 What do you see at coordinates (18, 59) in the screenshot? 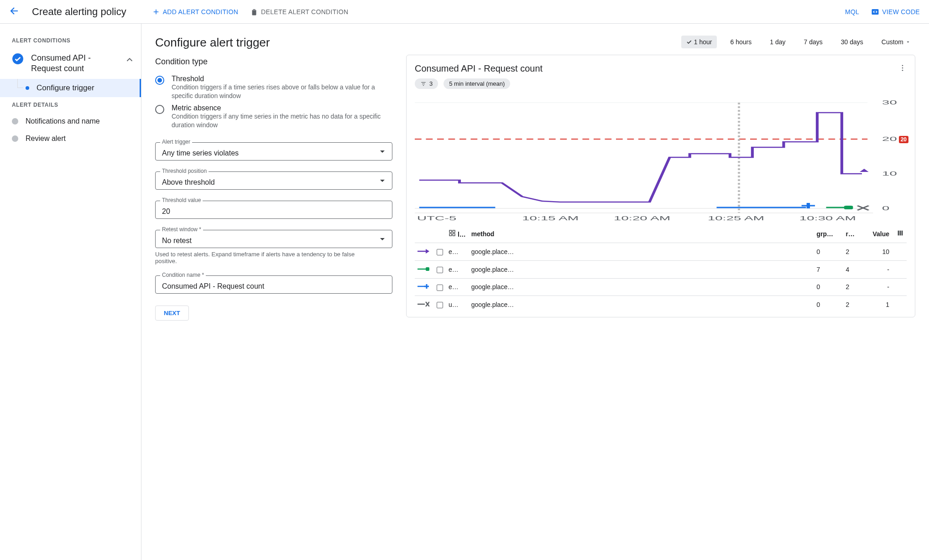
I see `check-circle-icon` at bounding box center [18, 59].